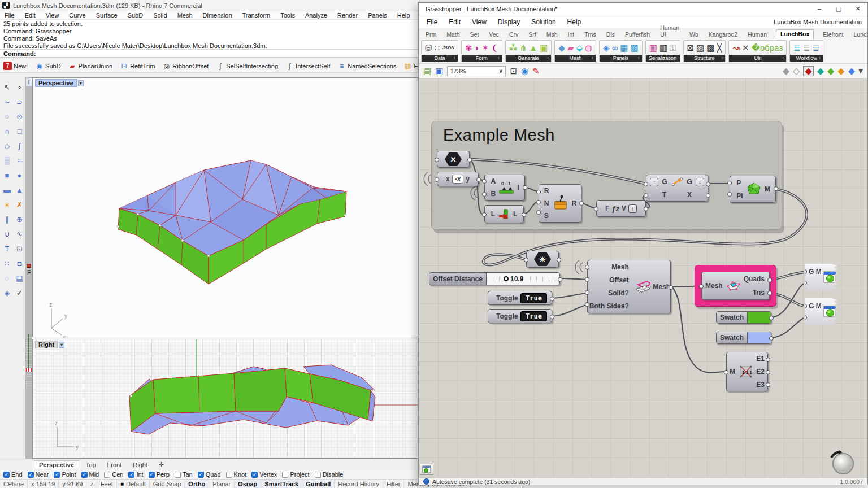 This screenshot has height=488, width=868. Describe the element at coordinates (646, 195) in the screenshot. I see `input-t-port` at that location.